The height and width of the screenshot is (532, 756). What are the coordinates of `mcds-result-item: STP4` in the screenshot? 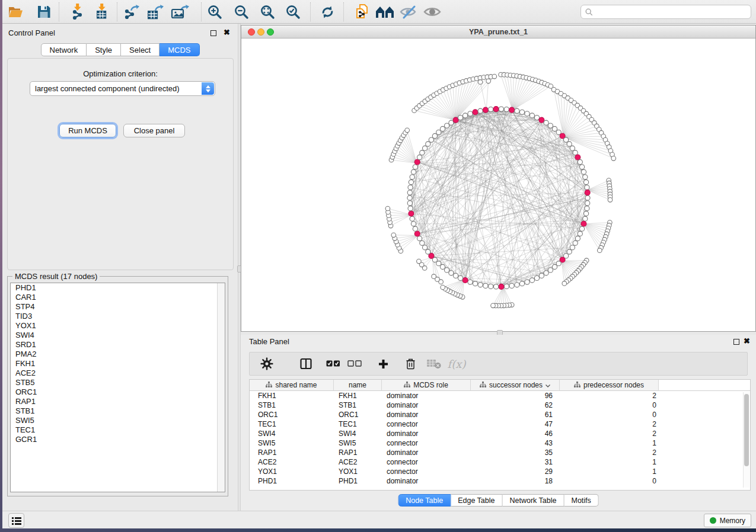 It's located at (117, 307).